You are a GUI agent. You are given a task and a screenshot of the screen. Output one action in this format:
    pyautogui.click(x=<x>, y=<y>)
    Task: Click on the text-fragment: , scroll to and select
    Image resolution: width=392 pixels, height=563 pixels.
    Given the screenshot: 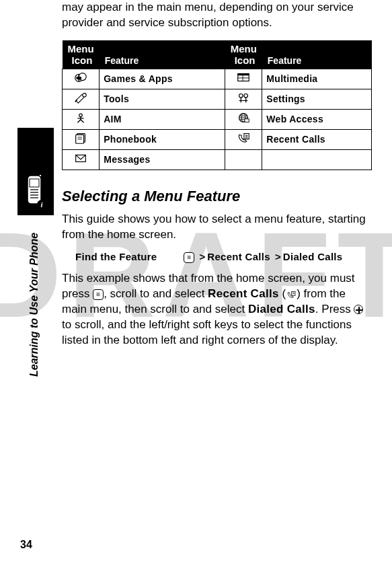 What is the action you would take?
    pyautogui.click(x=156, y=293)
    